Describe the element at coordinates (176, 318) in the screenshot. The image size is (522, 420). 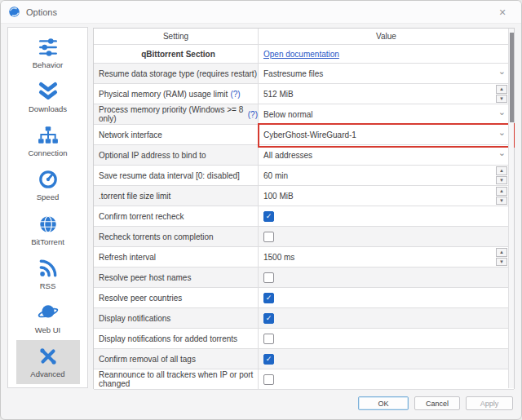
I see `setting-label-cell: Display notifications` at that location.